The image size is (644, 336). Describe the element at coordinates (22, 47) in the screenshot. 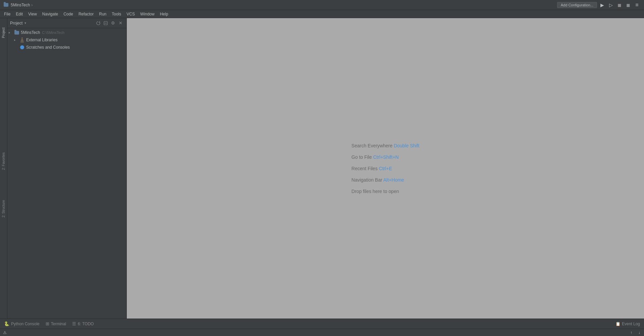

I see `scratches-icon` at that location.